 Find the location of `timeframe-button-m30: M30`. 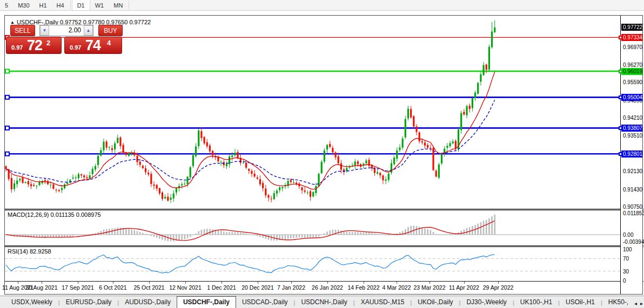

timeframe-button-m30: M30 is located at coordinates (24, 5).